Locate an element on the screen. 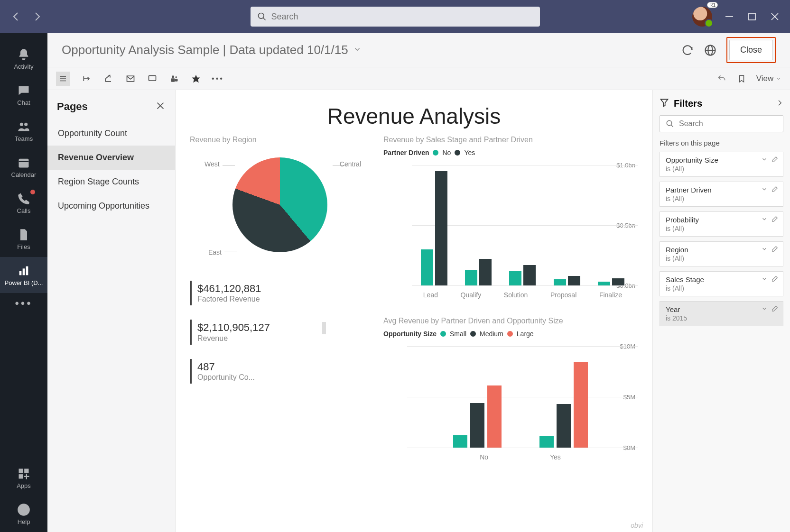 The height and width of the screenshot is (532, 790). kpi-card: $2,110,905,127Revenue is located at coordinates (280, 332).